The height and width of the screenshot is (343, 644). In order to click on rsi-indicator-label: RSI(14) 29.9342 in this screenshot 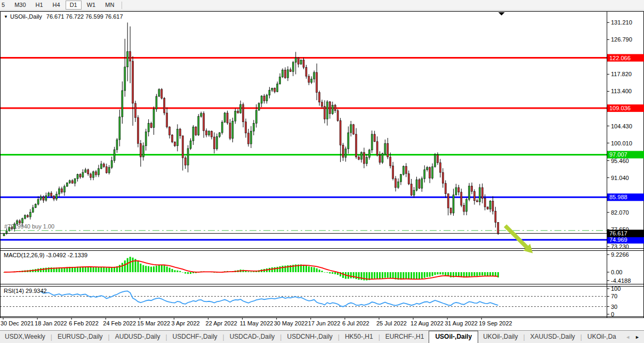, I will do `click(26, 291)`.